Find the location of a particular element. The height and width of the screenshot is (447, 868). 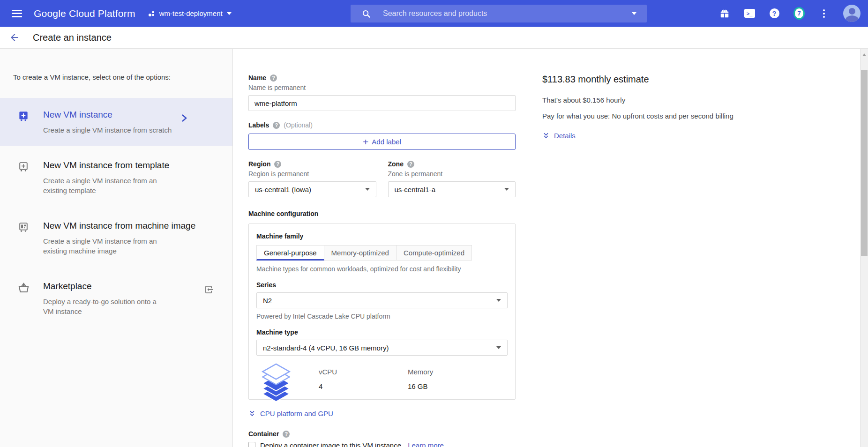

deploy-container-checkbox is located at coordinates (252, 444).